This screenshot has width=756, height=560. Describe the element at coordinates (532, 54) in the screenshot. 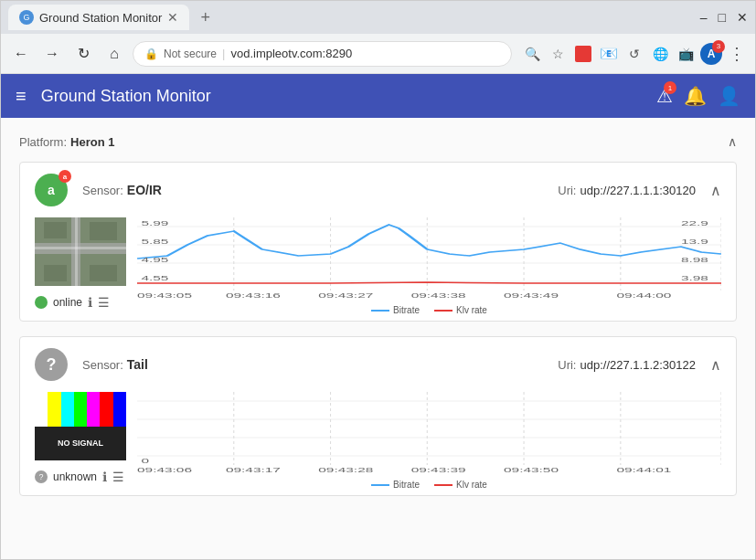

I see `search-icon: 🔍` at that location.